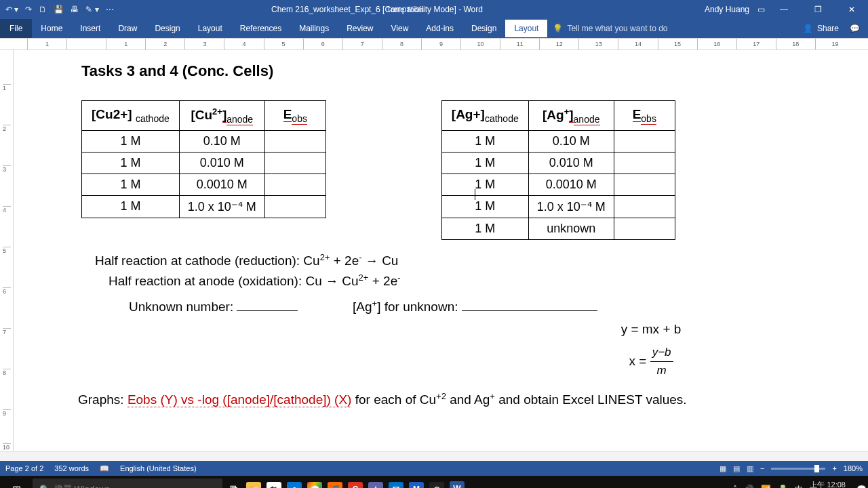 The height and width of the screenshot is (488, 868). Describe the element at coordinates (750, 469) in the screenshot. I see `web-layout-icon: ▥` at that location.